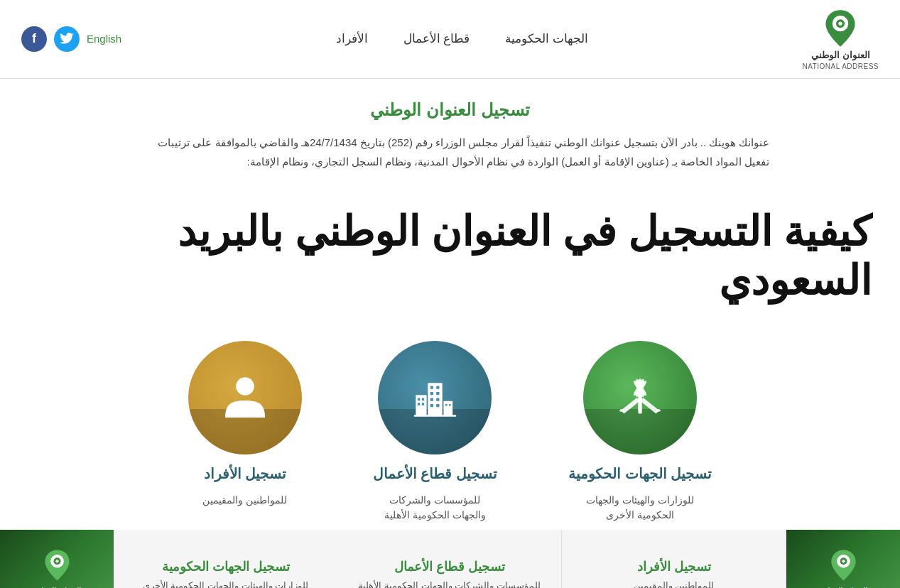  What do you see at coordinates (71, 39) in the screenshot?
I see `header-social-lang: f English` at bounding box center [71, 39].